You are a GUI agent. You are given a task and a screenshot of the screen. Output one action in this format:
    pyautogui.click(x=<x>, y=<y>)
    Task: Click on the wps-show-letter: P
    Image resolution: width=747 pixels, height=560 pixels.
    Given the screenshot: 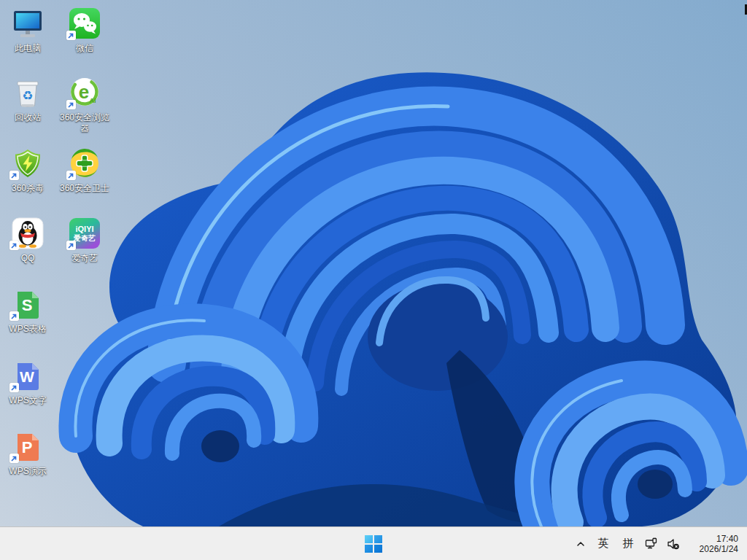 What is the action you would take?
    pyautogui.click(x=28, y=448)
    